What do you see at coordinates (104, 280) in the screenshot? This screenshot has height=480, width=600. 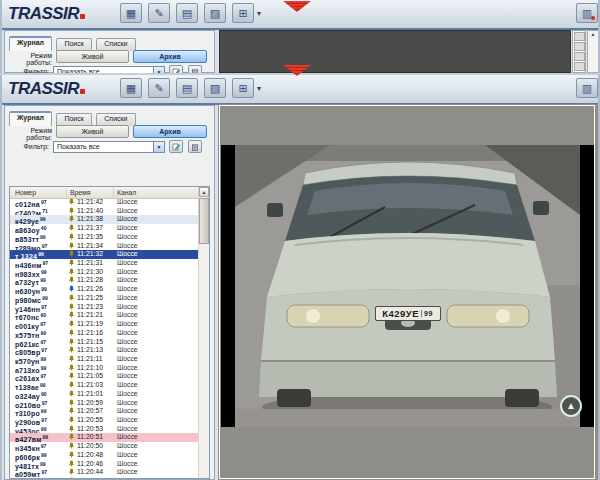 I see `table-row: а732ут99 11:21:28 Шоссе` at bounding box center [104, 280].